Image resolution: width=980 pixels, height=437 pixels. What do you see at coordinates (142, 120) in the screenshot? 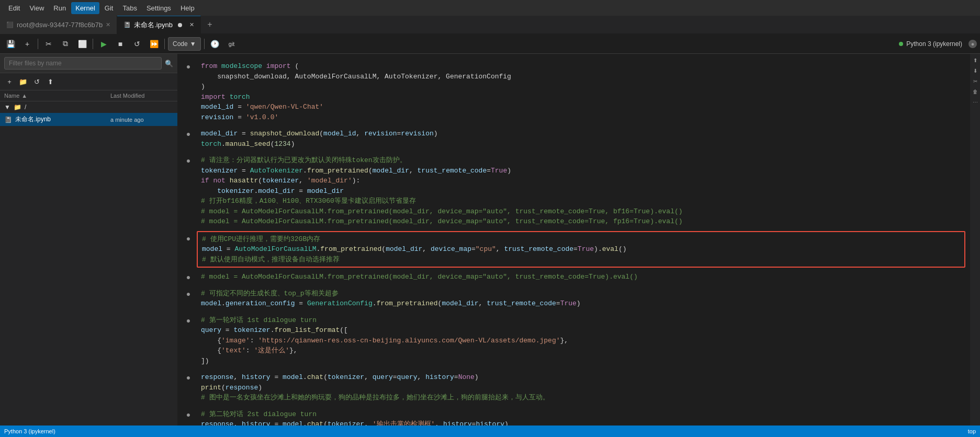
I see `file-item-modified: a minute ago` at bounding box center [142, 120].